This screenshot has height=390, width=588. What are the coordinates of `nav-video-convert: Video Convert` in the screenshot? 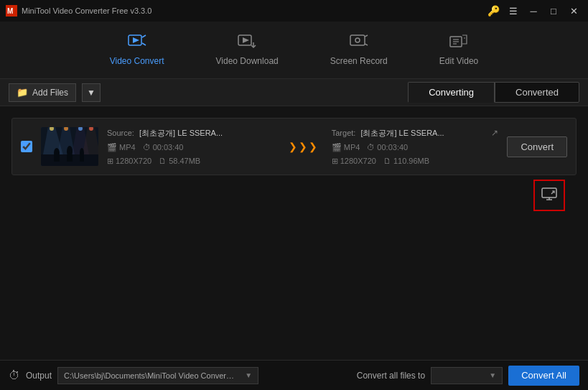 It's located at (137, 50).